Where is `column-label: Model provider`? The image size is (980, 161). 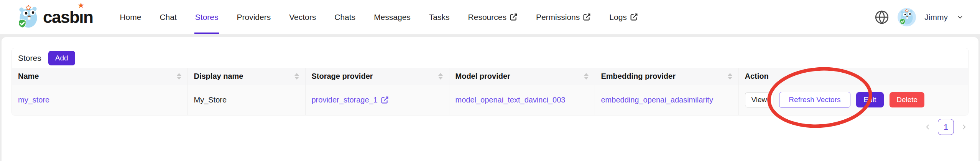 column-label: Model provider is located at coordinates (483, 76).